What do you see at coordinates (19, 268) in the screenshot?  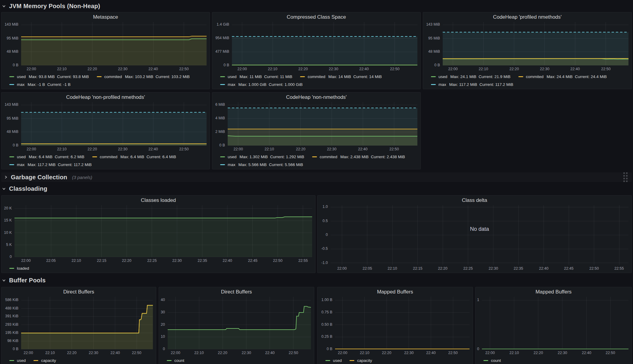 I see `legend-item-loaded: loaded` at bounding box center [19, 268].